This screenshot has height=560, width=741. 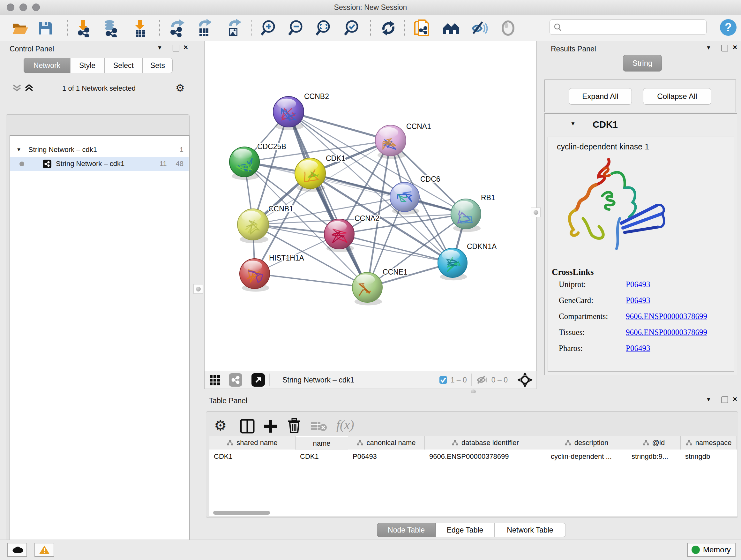 What do you see at coordinates (423, 28) in the screenshot?
I see `string-protocols-icon` at bounding box center [423, 28].